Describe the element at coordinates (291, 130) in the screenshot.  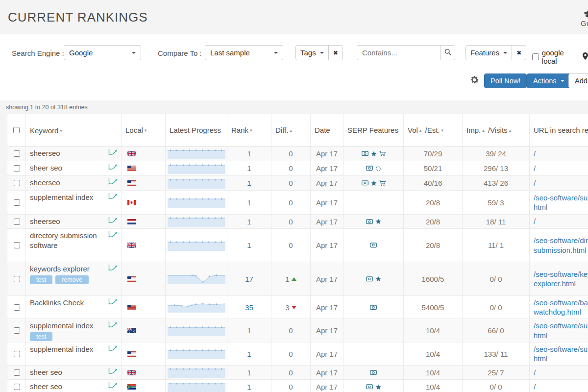
I see `sort-caret-icon: ▴` at that location.